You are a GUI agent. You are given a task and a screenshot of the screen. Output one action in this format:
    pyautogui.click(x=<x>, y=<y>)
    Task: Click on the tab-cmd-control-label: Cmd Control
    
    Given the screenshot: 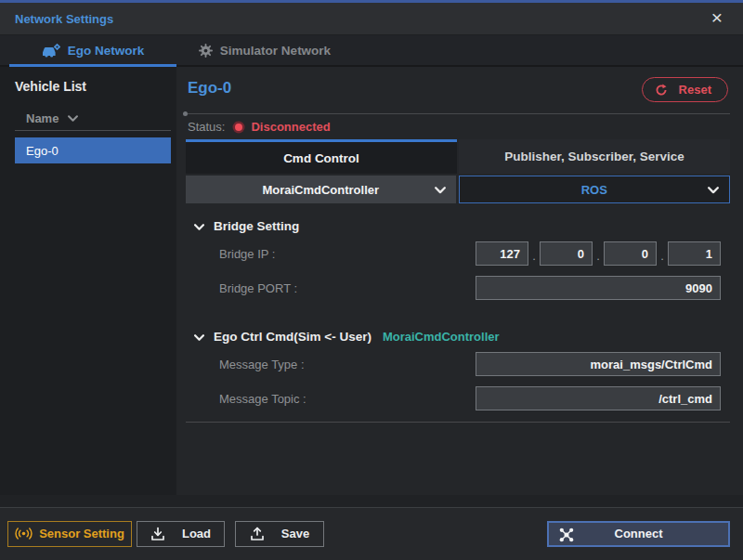 What is the action you would take?
    pyautogui.click(x=321, y=158)
    